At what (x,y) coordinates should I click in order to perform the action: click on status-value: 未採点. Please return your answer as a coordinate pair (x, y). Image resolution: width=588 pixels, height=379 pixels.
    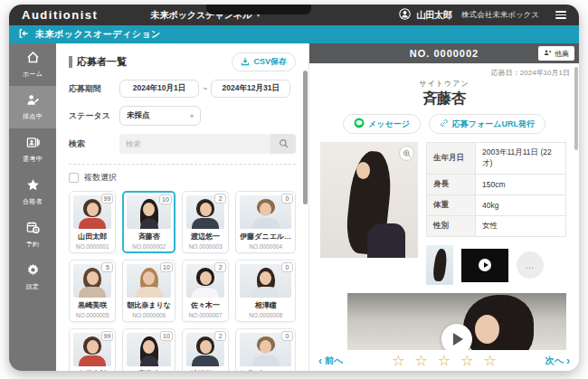
    Looking at the image, I should click on (138, 116).